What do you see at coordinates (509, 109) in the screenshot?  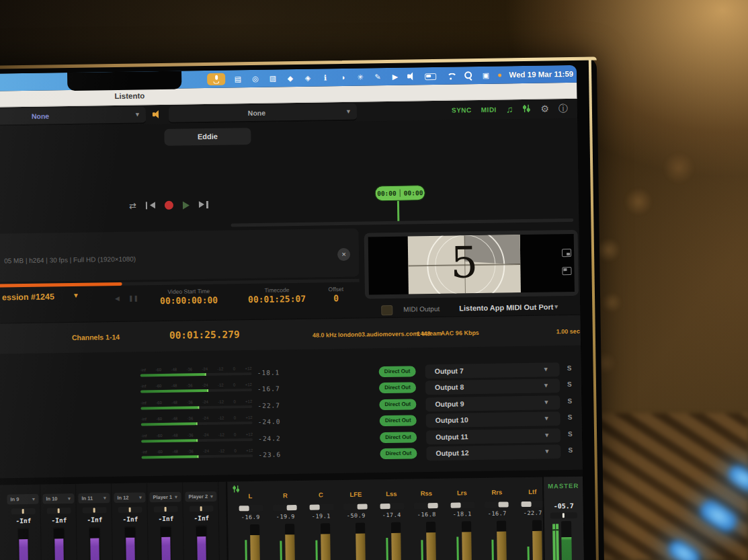 I see `music-note-icon: ♫` at bounding box center [509, 109].